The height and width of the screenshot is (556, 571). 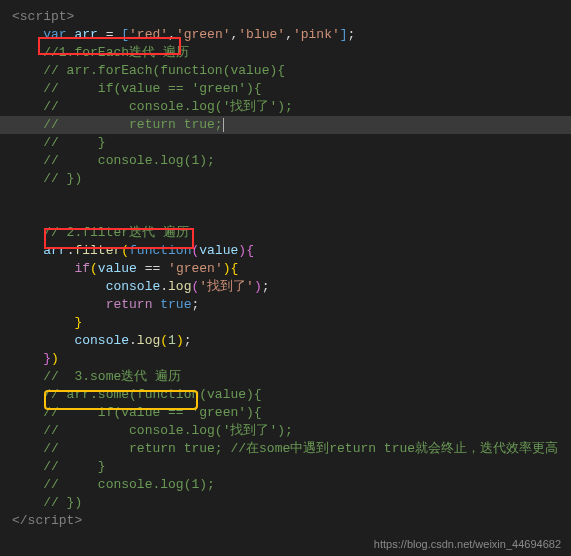 What do you see at coordinates (286, 341) in the screenshot?
I see `code-line: console.log(1);` at bounding box center [286, 341].